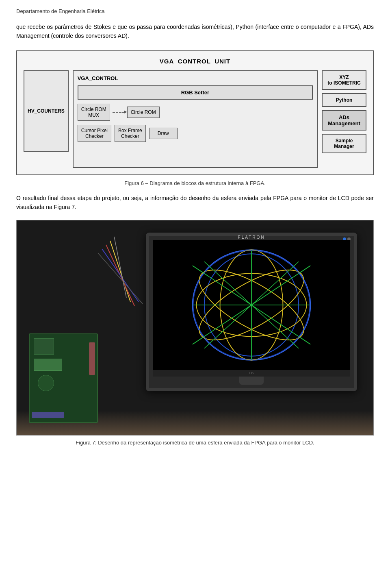 This screenshot has height=588, width=390. I want to click on circle-rom-mux-label: Circle ROMMUX, so click(94, 112).